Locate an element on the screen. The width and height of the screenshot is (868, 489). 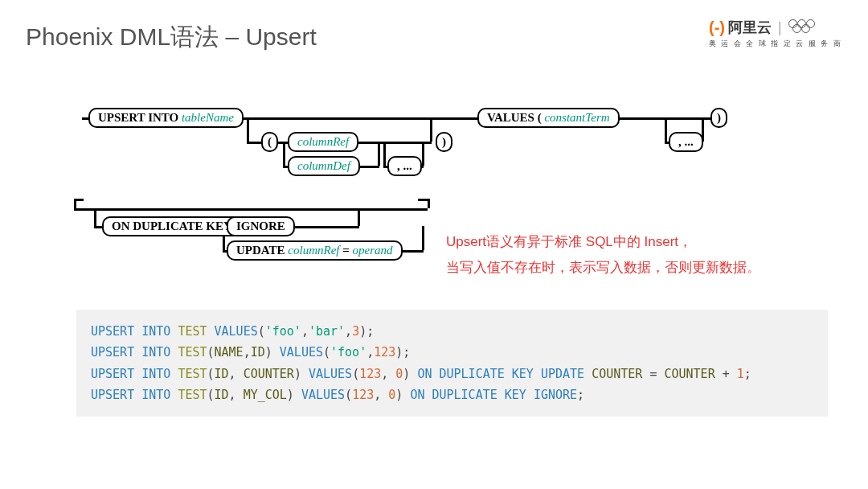
node-column-def: columnDef is located at coordinates (324, 166).